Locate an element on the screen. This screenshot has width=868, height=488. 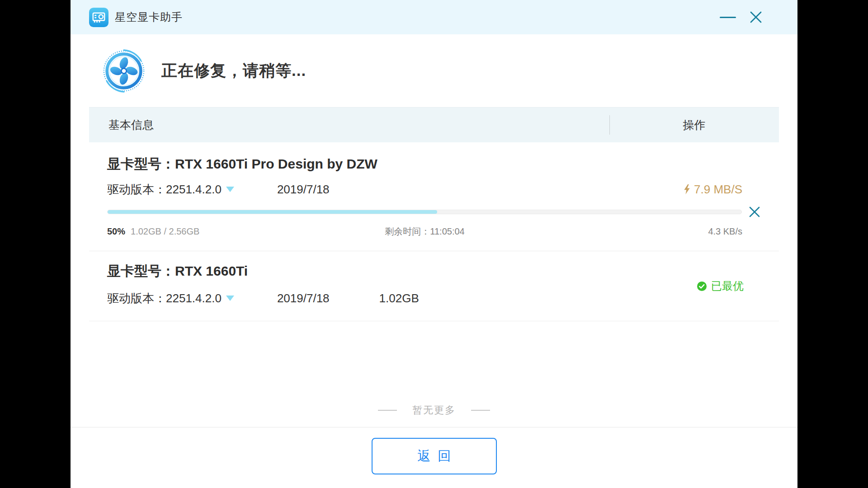
driver-meta-line: 驱动版本： 2251.4.2.0 2019/7/18 1.02GB is located at coordinates (425, 298).